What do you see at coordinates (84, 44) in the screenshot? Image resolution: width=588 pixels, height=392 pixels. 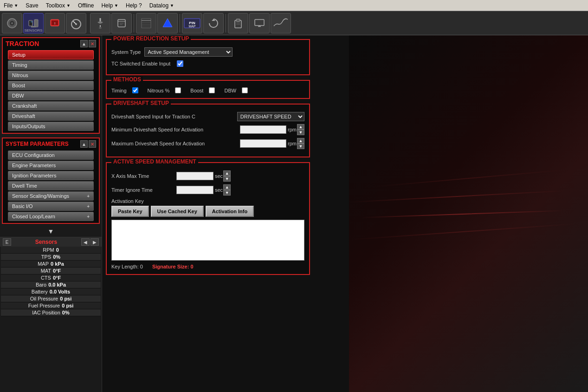 I see `traction-collapse-btn: ▲` at bounding box center [84, 44].